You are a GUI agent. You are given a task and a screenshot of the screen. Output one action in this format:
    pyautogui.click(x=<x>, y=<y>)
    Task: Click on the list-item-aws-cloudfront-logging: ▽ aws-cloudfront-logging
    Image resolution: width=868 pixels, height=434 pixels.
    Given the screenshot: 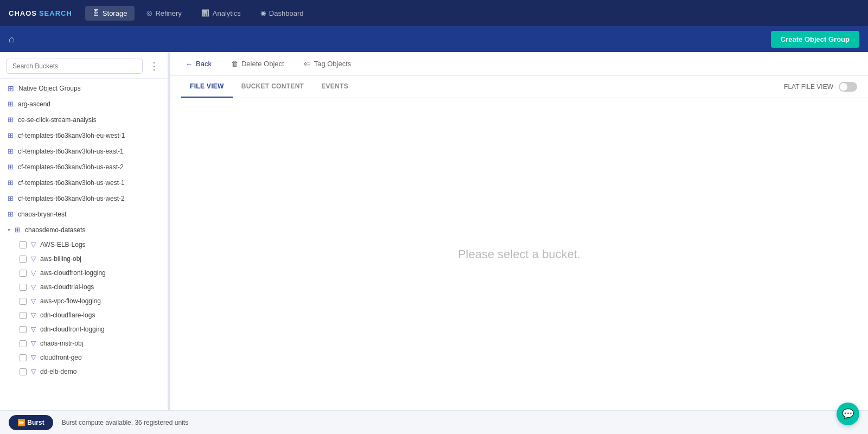 What is the action you would take?
    pyautogui.click(x=84, y=273)
    